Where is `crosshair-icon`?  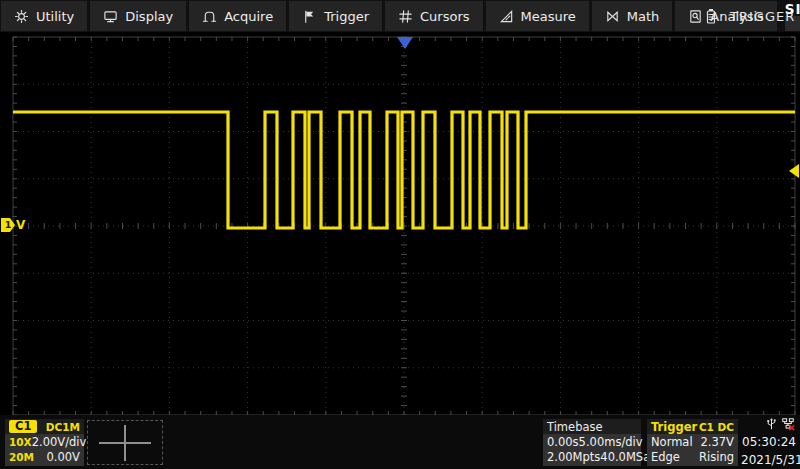
crosshair-icon is located at coordinates (125, 443).